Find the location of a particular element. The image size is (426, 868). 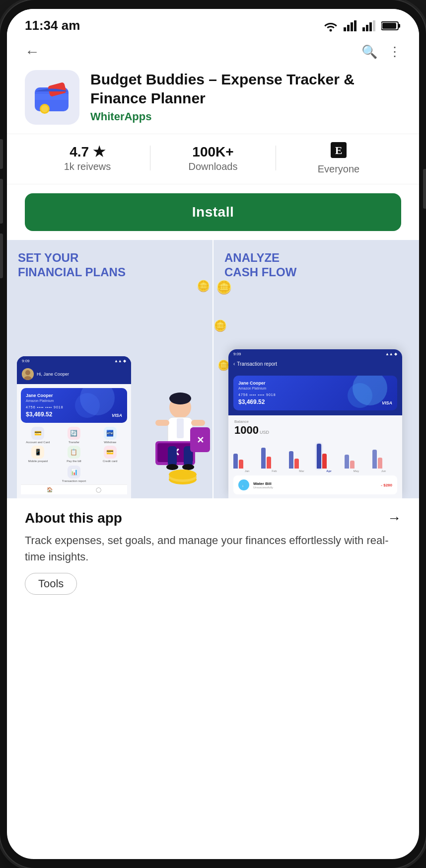

bar-blue-apr is located at coordinates (319, 456).